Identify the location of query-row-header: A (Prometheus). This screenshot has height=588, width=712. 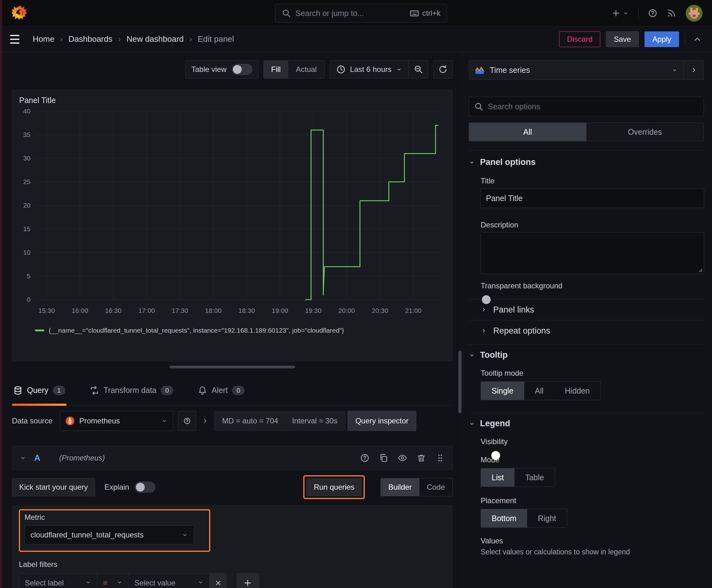
(232, 458).